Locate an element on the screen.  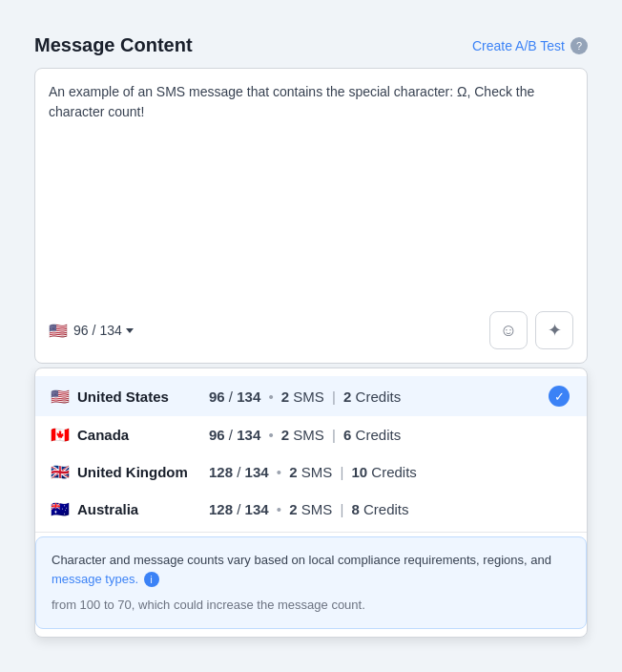
info-description: Character and message counts vary based … is located at coordinates (301, 559).